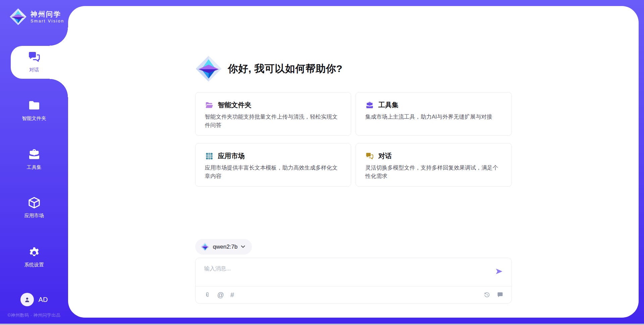 This screenshot has width=644, height=325. I want to click on chat-bubble-icon, so click(500, 295).